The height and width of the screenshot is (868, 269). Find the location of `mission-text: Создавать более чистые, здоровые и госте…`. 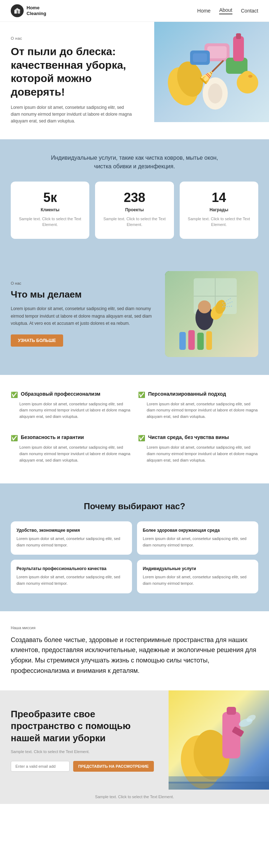

mission-text: Создавать более чистые, здоровые и госте… is located at coordinates (134, 655).